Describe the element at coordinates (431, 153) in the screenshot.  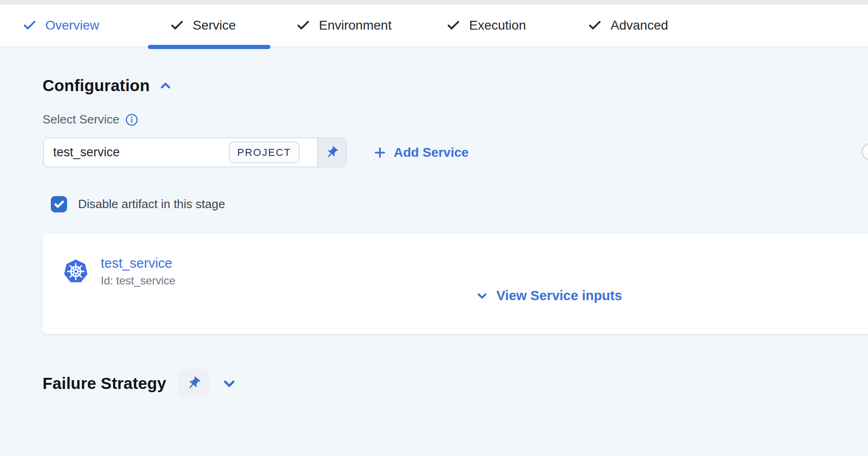
I see `add-service-label: Add Service` at that location.